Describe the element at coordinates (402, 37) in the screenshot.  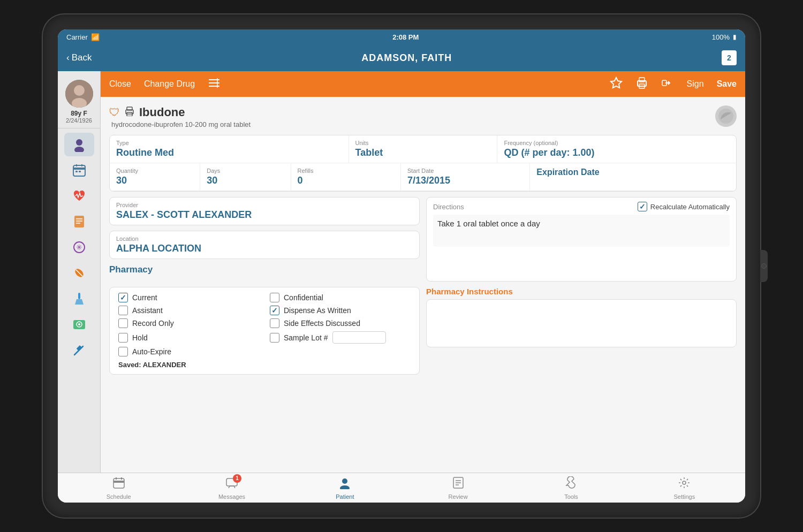
I see `status-bar: Carrier 📶 2:08 PM 100% ▮` at that location.